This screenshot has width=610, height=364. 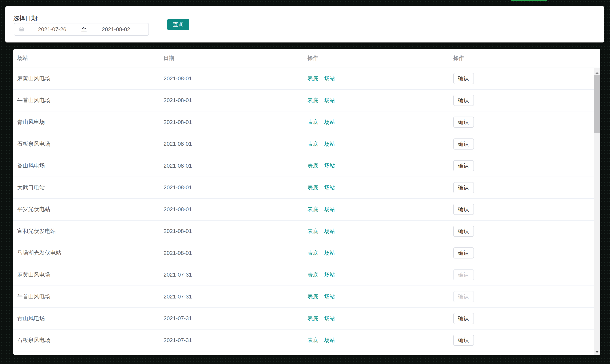 What do you see at coordinates (597, 73) in the screenshot?
I see `scroll-up-icon` at bounding box center [597, 73].